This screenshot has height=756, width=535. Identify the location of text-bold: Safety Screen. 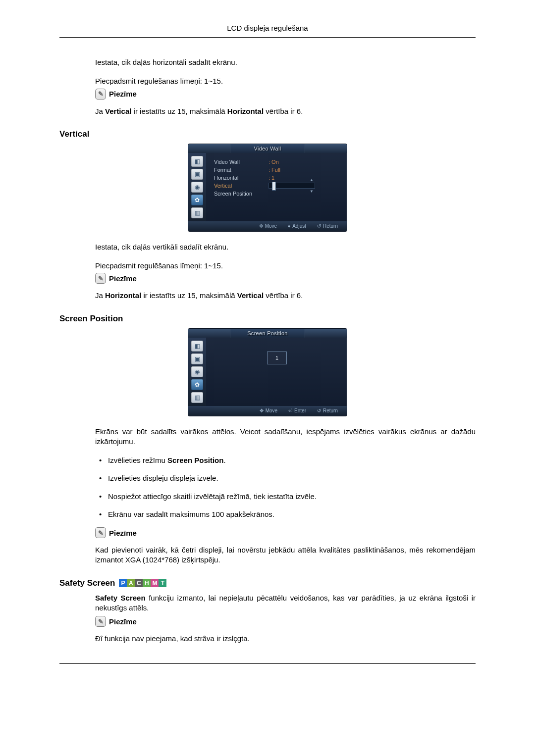
(120, 598).